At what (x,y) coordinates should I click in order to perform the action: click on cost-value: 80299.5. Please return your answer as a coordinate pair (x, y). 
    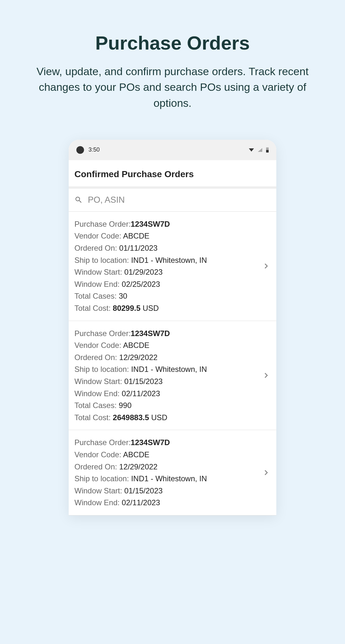
    Looking at the image, I should click on (126, 308).